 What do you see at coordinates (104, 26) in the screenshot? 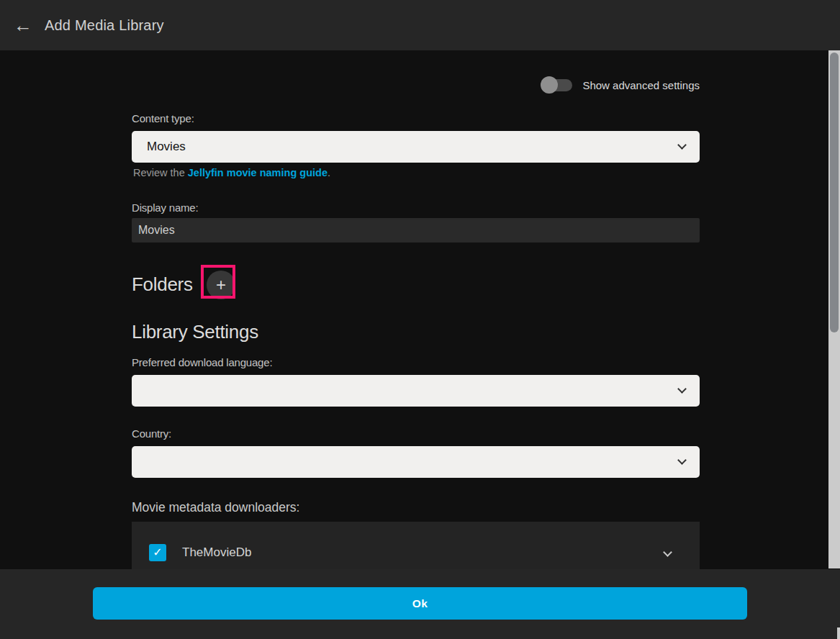
I see `page-title: Add Media Library` at bounding box center [104, 26].